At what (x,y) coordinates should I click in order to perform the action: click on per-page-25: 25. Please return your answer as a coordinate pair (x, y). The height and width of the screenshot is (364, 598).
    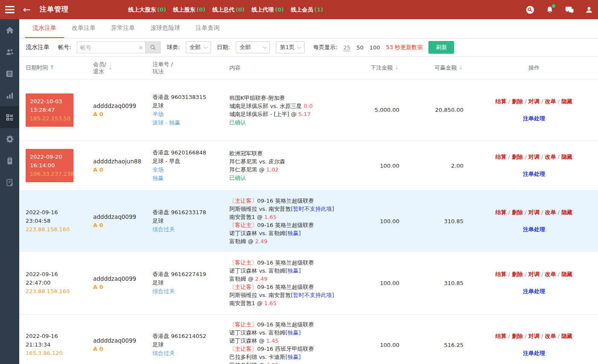
    Looking at the image, I should click on (347, 48).